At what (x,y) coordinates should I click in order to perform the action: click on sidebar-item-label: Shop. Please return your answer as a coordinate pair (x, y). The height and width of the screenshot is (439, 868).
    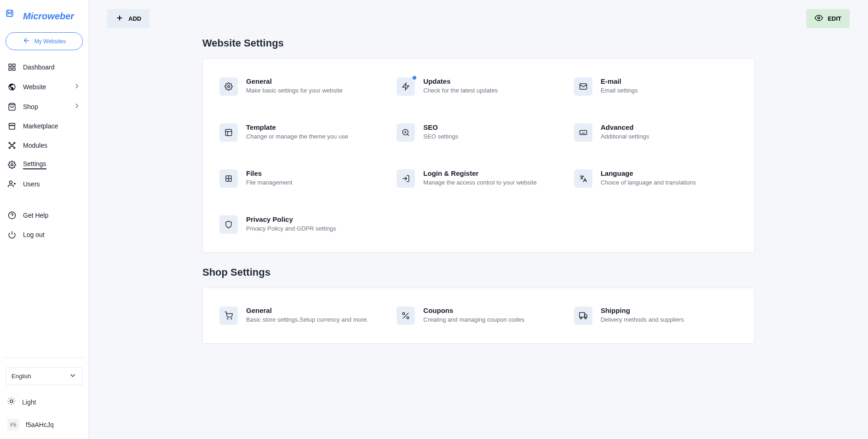
    Looking at the image, I should click on (30, 107).